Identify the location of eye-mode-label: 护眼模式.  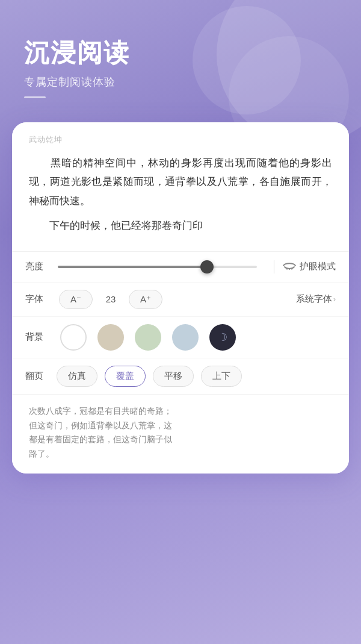
(318, 266).